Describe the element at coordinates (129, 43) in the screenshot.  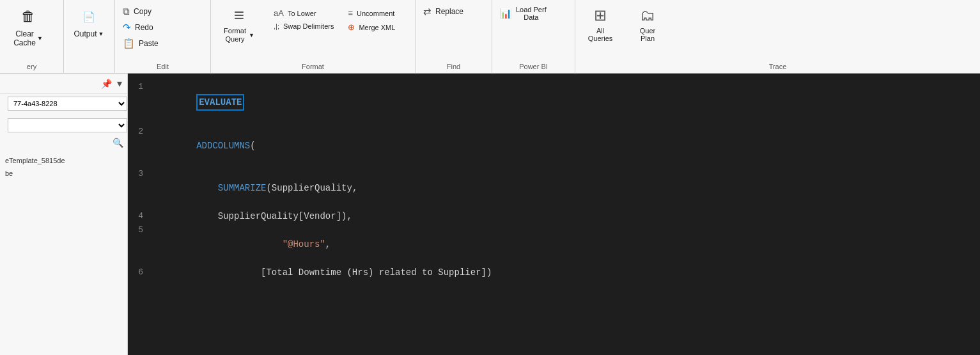
I see `paste-icon: 📋` at that location.